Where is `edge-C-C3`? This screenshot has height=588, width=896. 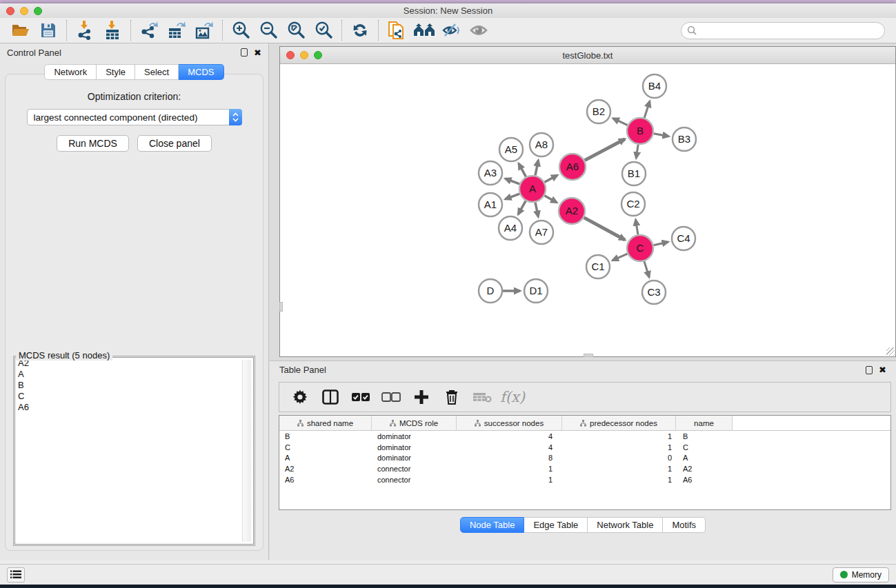 edge-C-C3 is located at coordinates (647, 269).